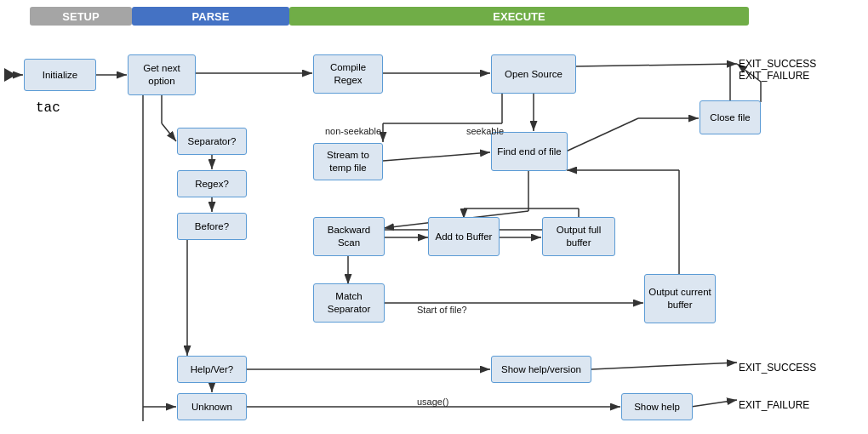 This screenshot has height=434, width=868. Describe the element at coordinates (212, 141) in the screenshot. I see `separator-box: Separator?` at that location.